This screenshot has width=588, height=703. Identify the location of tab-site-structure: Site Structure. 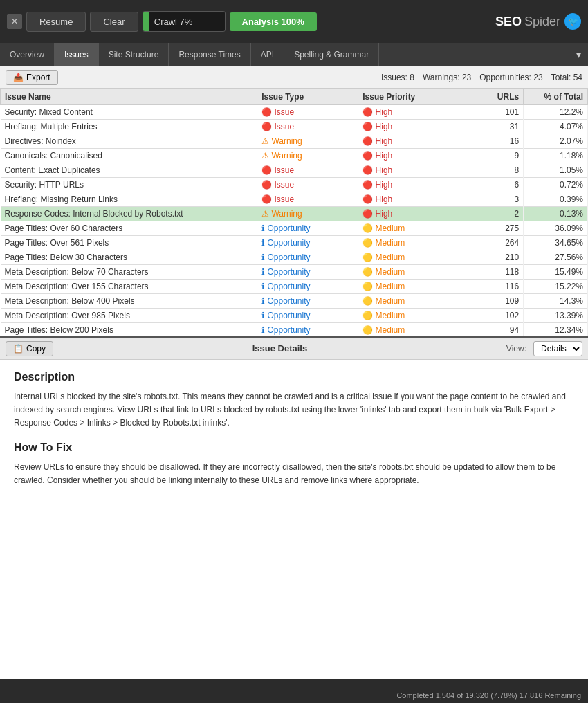
(134, 55).